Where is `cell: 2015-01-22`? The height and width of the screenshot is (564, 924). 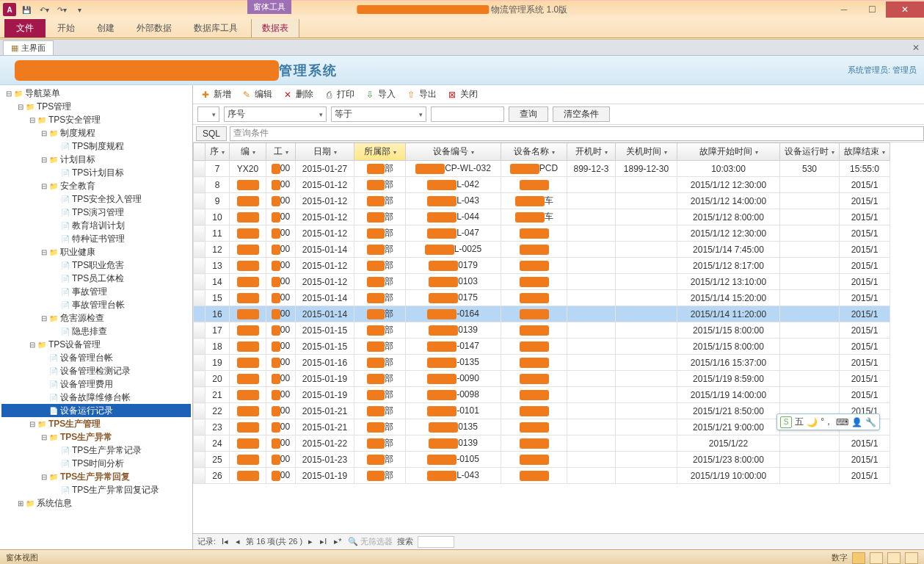
cell: 2015-01-22 is located at coordinates (325, 444).